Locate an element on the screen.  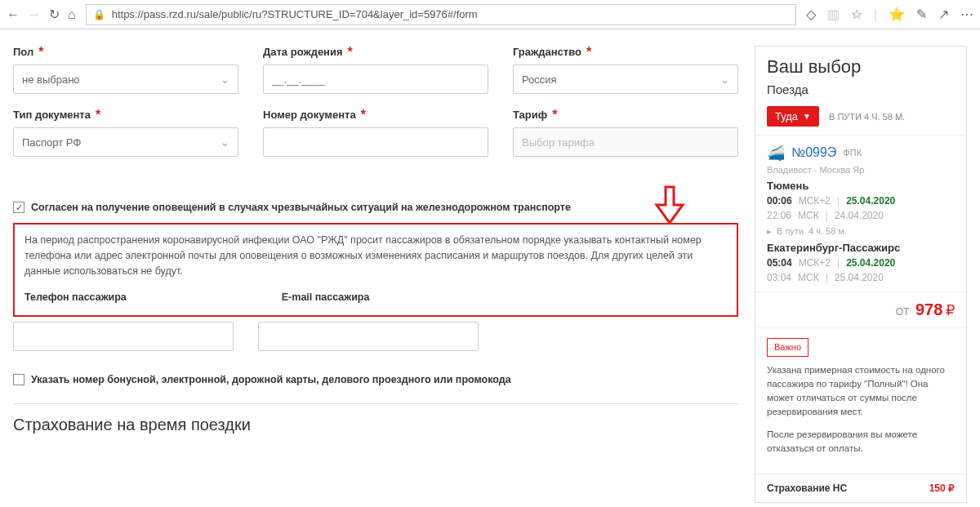
home-icon: ⌂ is located at coordinates (72, 15).